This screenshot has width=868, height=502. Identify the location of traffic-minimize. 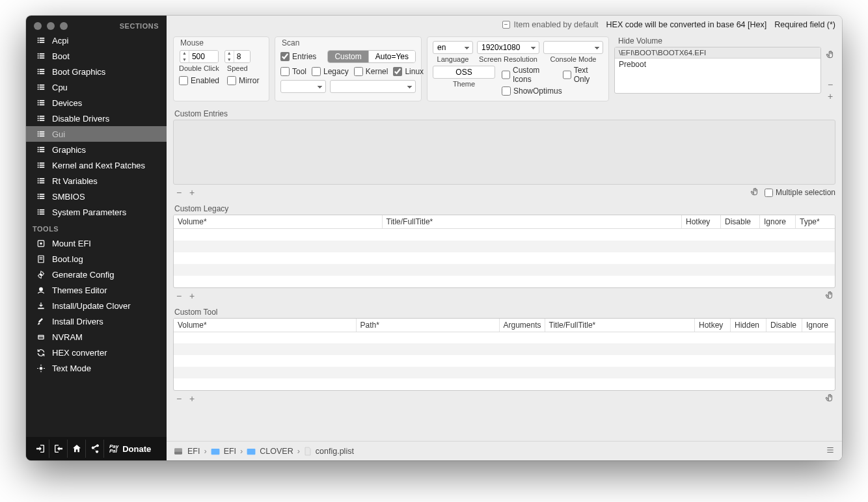
(51, 26).